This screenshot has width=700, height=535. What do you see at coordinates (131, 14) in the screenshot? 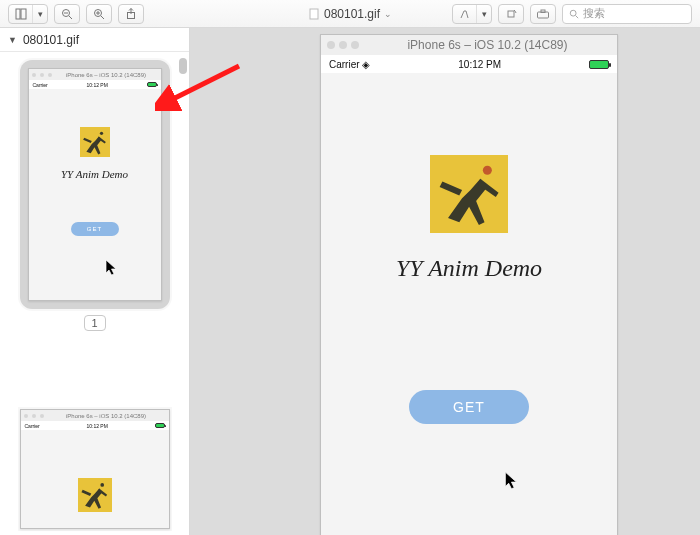
I see `share-button` at bounding box center [131, 14].